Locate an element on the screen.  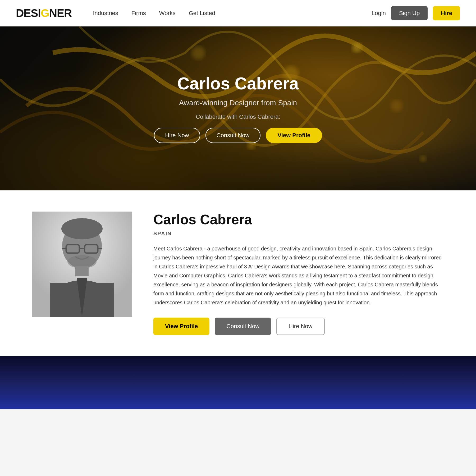
profile-name: Carlos Cabrera is located at coordinates (299, 219).